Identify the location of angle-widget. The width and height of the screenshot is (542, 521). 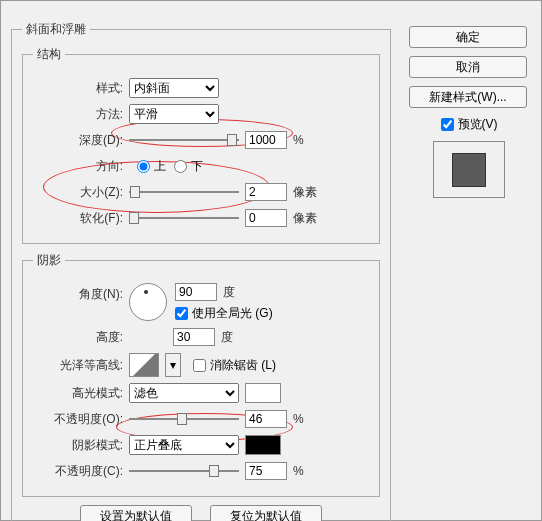
(148, 302).